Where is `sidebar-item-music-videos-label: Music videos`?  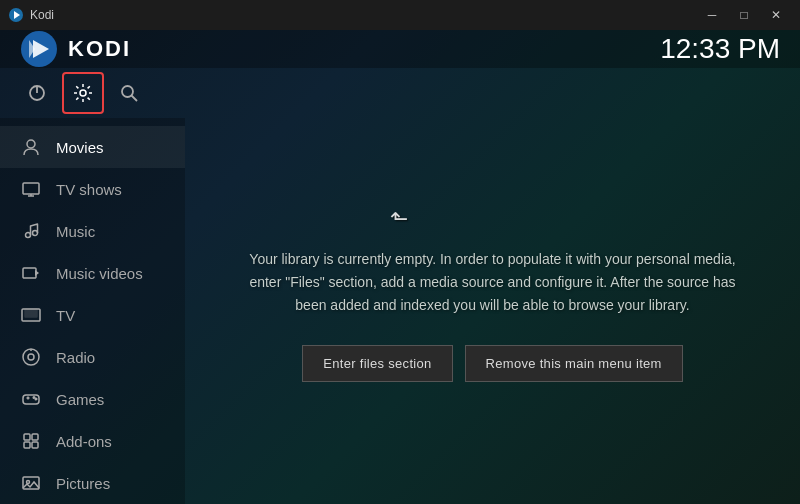 sidebar-item-music-videos-label: Music videos is located at coordinates (100, 274).